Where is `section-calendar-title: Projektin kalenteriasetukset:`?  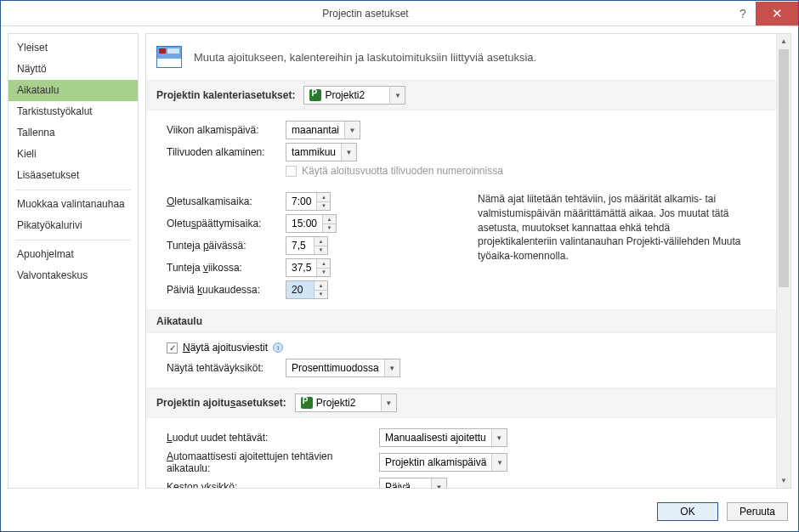
section-calendar-title: Projektin kalenteriasetukset: is located at coordinates (226, 95).